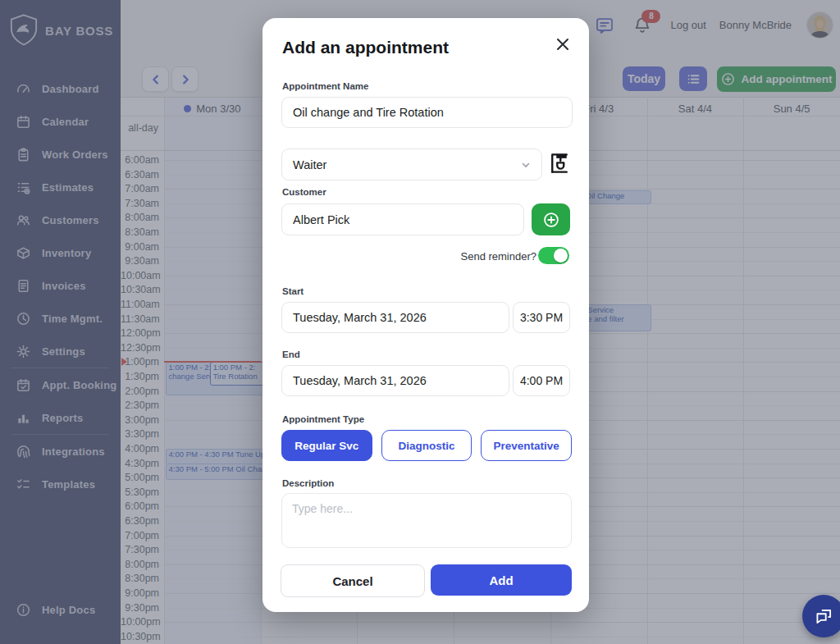 The height and width of the screenshot is (644, 840). Describe the element at coordinates (563, 44) in the screenshot. I see `close-button` at that location.